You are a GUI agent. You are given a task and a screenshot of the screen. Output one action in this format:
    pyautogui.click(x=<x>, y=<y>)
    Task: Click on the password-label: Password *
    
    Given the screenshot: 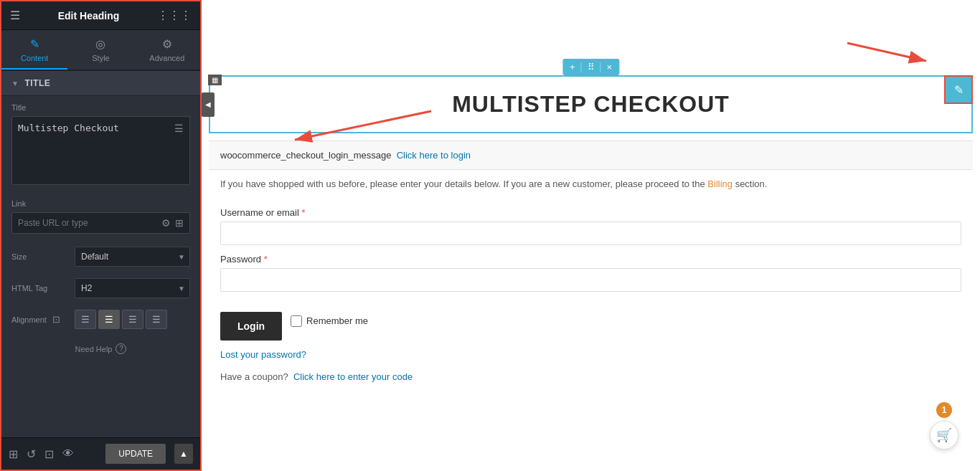 What is the action you would take?
    pyautogui.click(x=591, y=260)
    